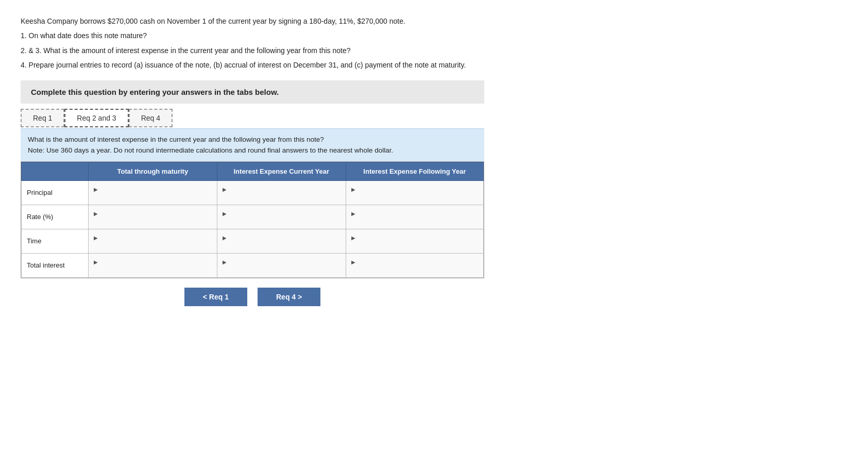  I want to click on instructions-box: What is the amount of interest expense i…, so click(252, 145).